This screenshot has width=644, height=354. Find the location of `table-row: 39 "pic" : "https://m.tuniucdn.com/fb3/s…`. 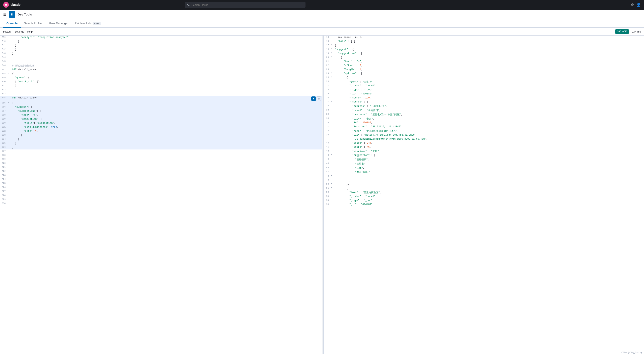

table-row: 39 "pic" : "https://m.tuniucdn.com/fb3/s… is located at coordinates (484, 135).